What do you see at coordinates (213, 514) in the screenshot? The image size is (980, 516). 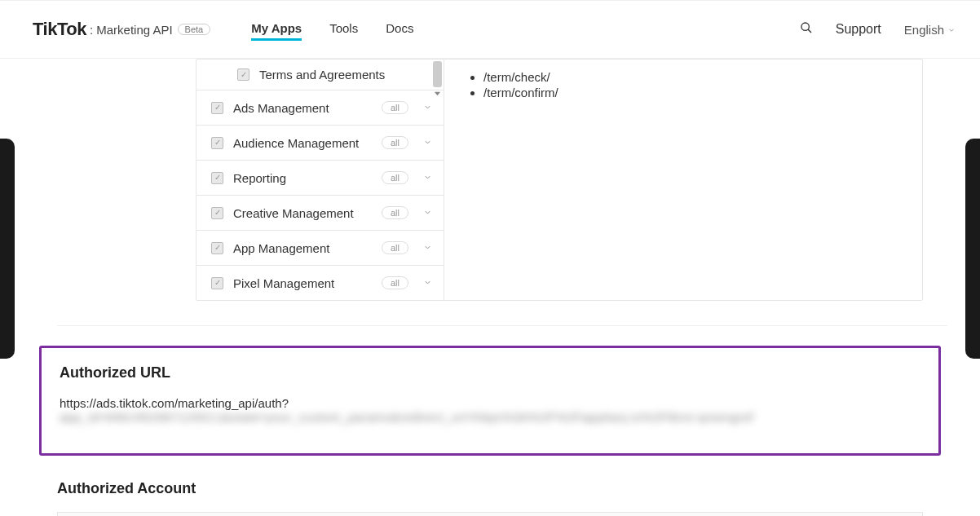 I see `column-header-id: ID` at bounding box center [213, 514].